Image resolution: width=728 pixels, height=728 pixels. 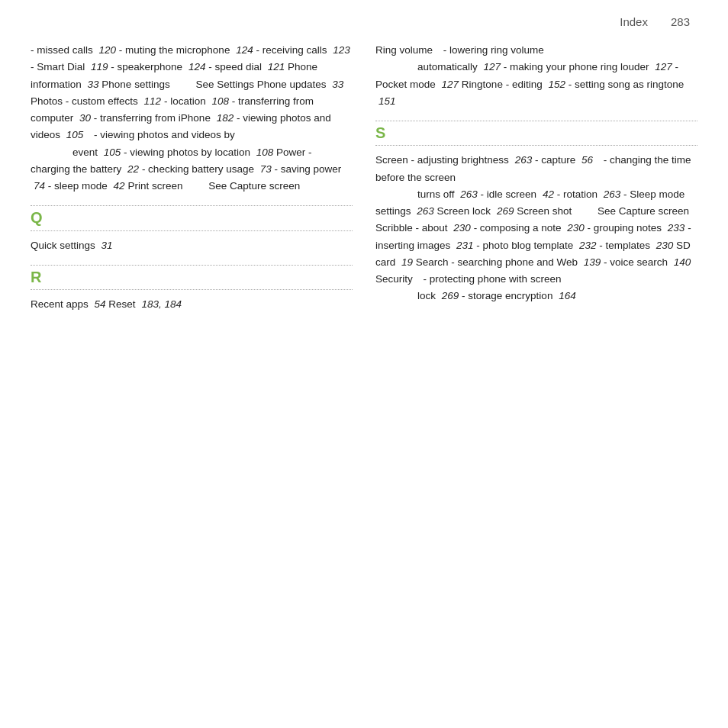 What do you see at coordinates (69, 67) in the screenshot?
I see `list-item: - Smart Dial 119` at bounding box center [69, 67].